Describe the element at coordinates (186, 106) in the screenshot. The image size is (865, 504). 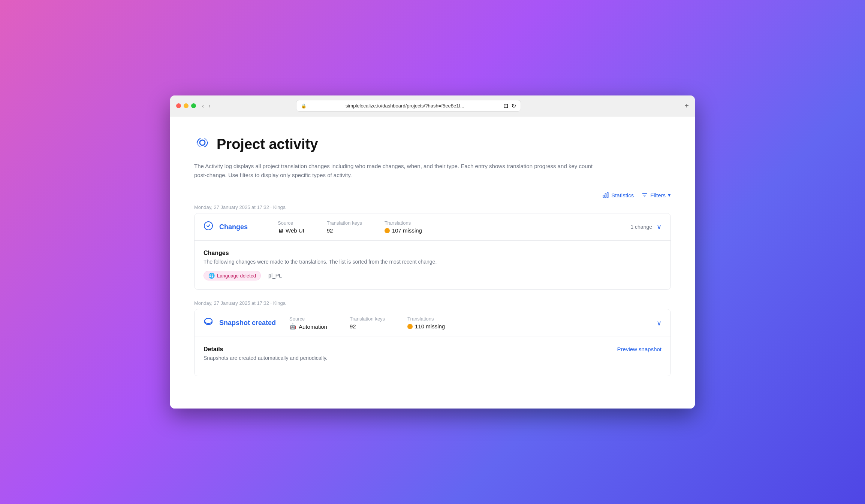
I see `traffic-lights` at that location.